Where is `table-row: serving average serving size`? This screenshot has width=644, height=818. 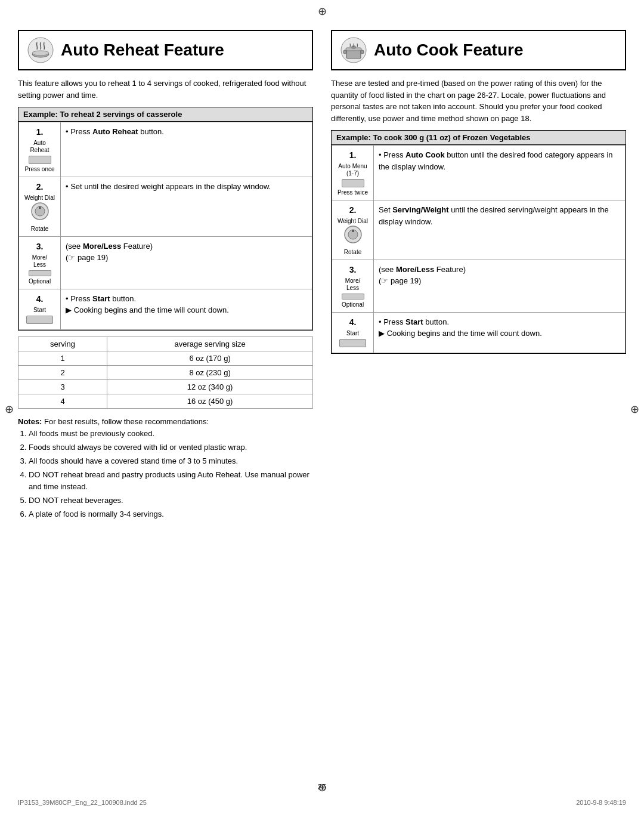 table-row: serving average serving size is located at coordinates (166, 344).